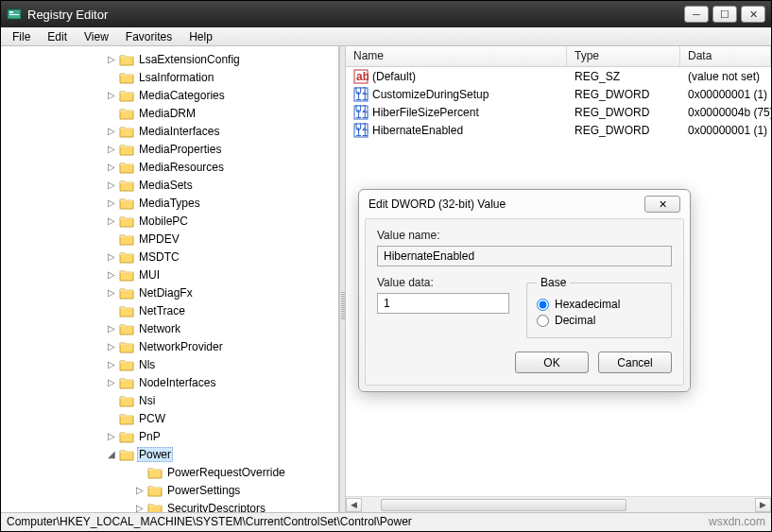 The width and height of the screenshot is (772, 532). Describe the element at coordinates (181, 347) in the screenshot. I see `tree-label: NetworkProvider` at that location.